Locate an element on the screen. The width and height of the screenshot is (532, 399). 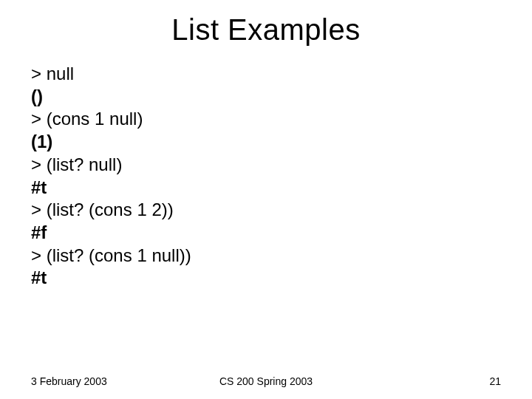
footer-date: 3 February 2003 is located at coordinates (69, 381).